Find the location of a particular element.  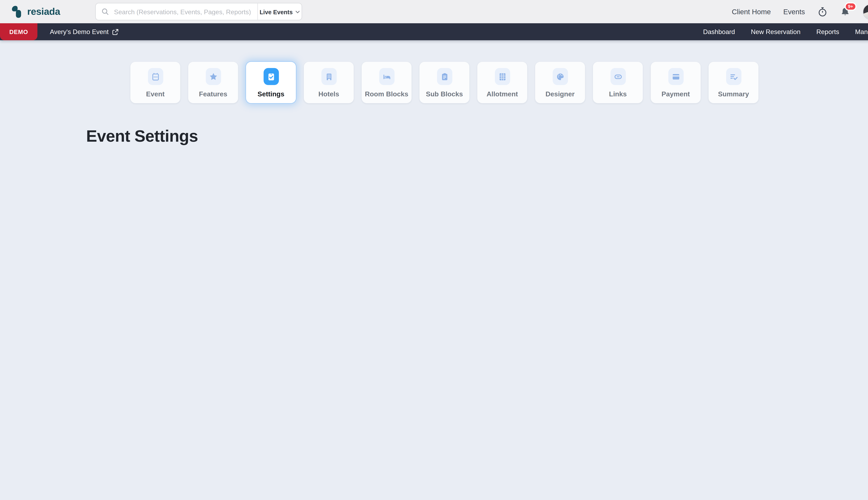

tab-sub-blocks: Sub Blocks is located at coordinates (444, 82).